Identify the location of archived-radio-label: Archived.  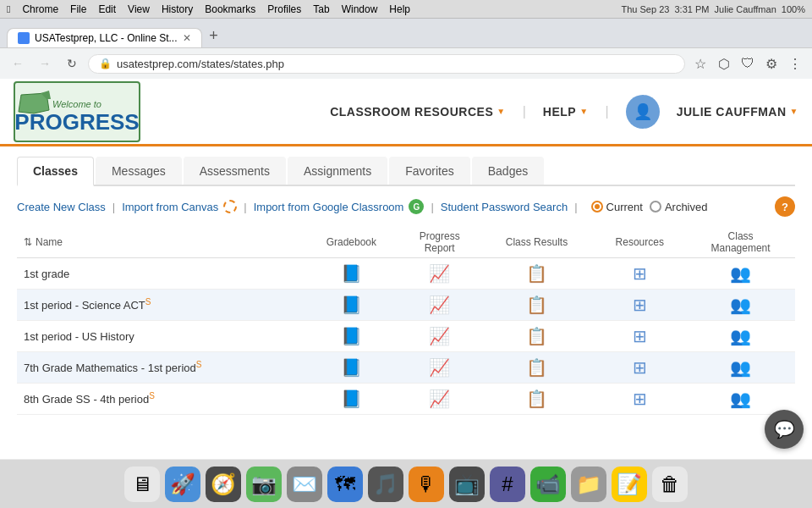
(678, 207).